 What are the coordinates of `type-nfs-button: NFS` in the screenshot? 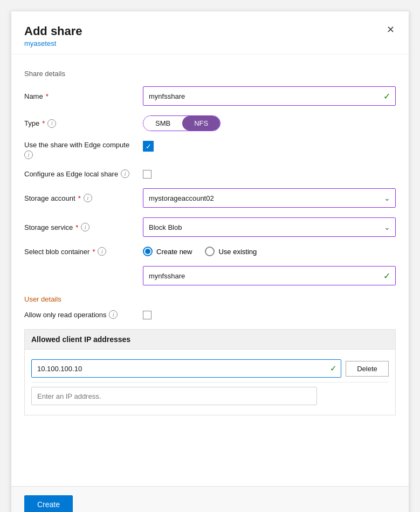 It's located at (201, 123).